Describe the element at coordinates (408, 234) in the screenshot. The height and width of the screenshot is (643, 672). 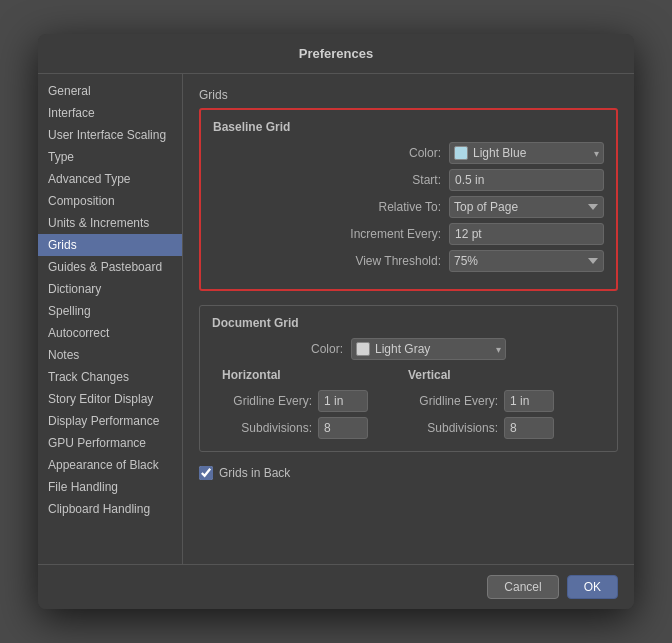
I see `increment-row: Increment Every:` at that location.